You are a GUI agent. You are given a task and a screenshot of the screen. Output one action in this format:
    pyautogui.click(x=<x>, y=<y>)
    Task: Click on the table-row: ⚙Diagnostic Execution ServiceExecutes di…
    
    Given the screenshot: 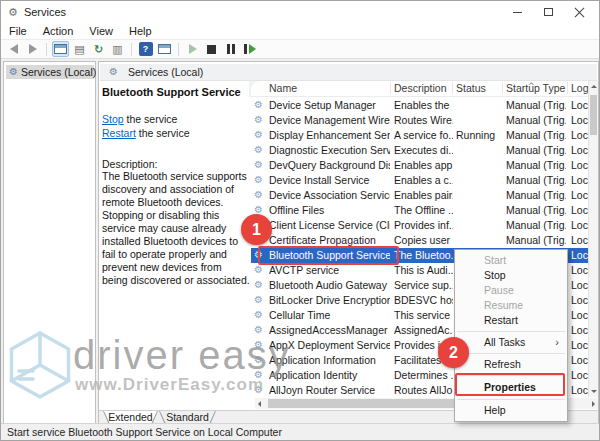 What is the action you would take?
    pyautogui.click(x=420, y=150)
    